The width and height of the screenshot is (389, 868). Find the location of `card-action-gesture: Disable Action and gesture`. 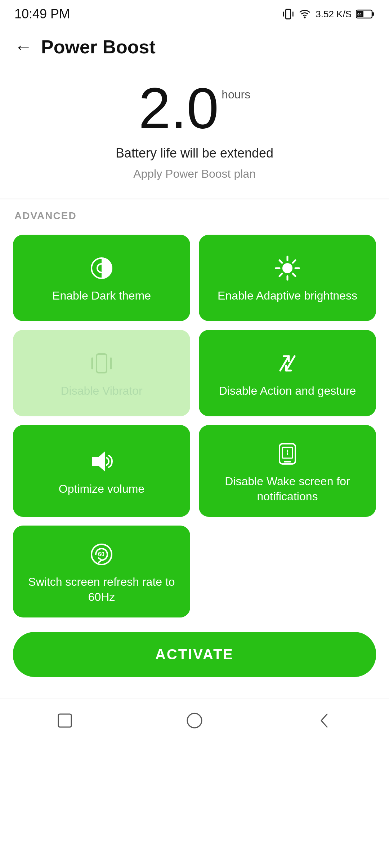

card-action-gesture: Disable Action and gesture is located at coordinates (287, 373).